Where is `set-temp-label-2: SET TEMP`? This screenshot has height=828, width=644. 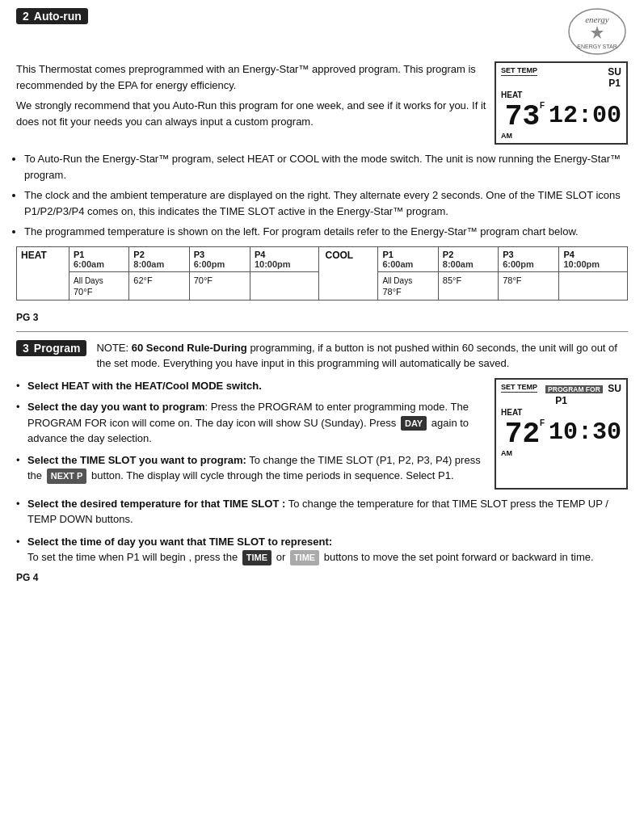
set-temp-label-2: SET TEMP is located at coordinates (519, 388).